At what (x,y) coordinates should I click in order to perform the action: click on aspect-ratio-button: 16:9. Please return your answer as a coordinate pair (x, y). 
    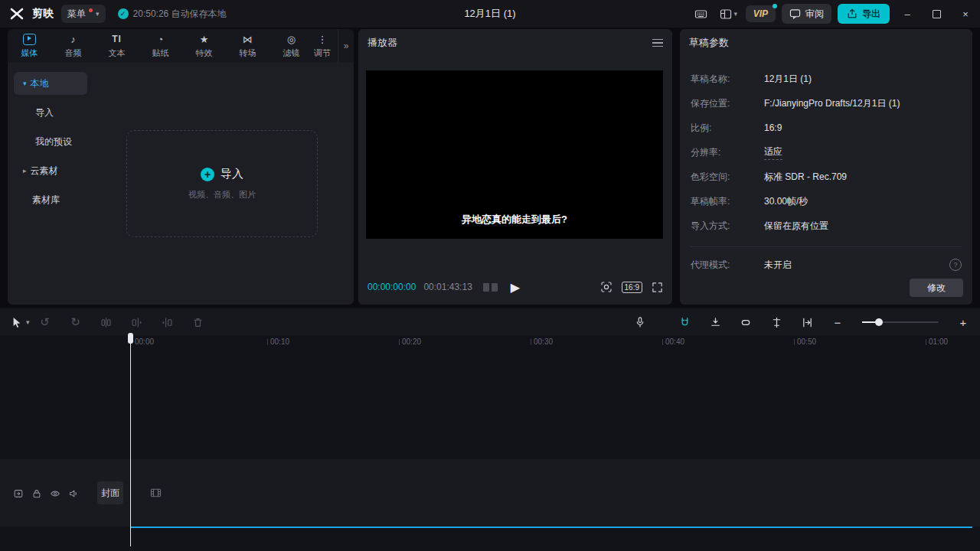
    Looking at the image, I should click on (632, 288).